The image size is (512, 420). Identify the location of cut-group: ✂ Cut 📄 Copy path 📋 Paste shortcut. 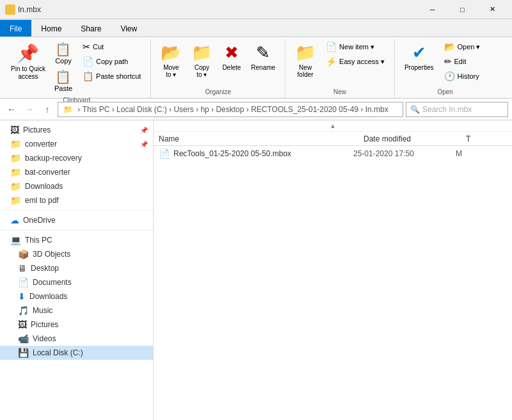
(111, 61).